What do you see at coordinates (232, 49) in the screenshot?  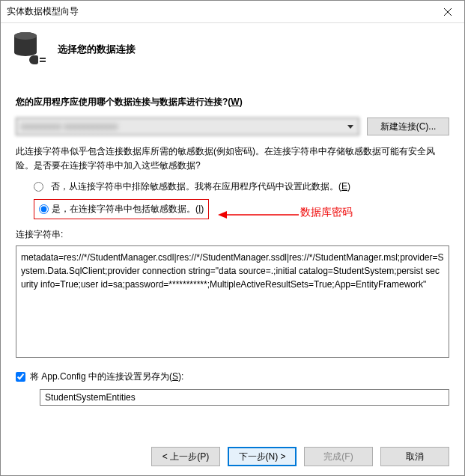 I see `wizard-header: 选择您的数据连接` at bounding box center [232, 49].